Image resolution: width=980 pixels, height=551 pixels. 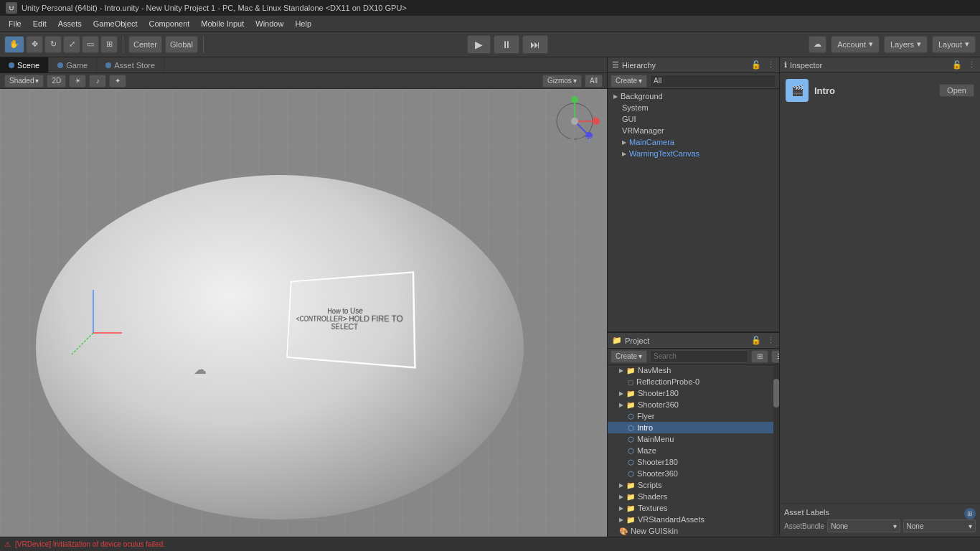 I want to click on effects-btn: ✦, so click(x=118, y=81).